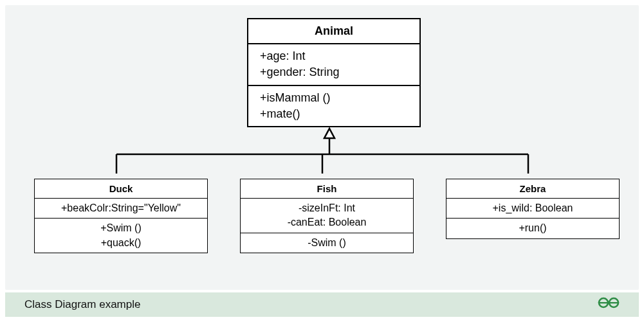 The image size is (644, 322). I want to click on method: +isMammal (), so click(334, 98).